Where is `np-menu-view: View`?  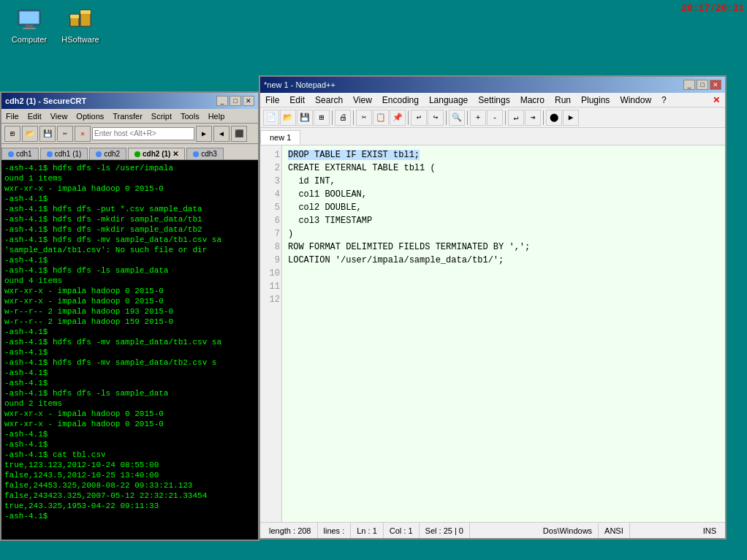
np-menu-view: View is located at coordinates (363, 100).